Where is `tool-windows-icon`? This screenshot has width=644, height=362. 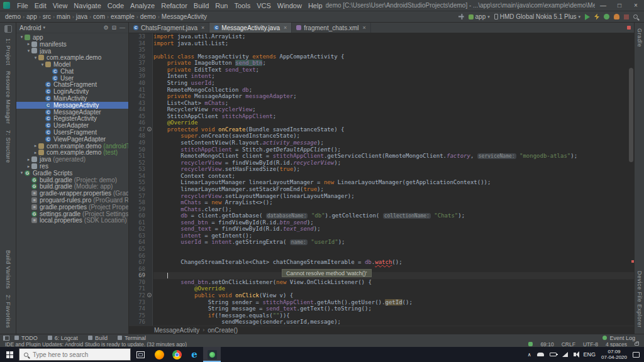
tool-windows-icon is located at coordinates (6, 338).